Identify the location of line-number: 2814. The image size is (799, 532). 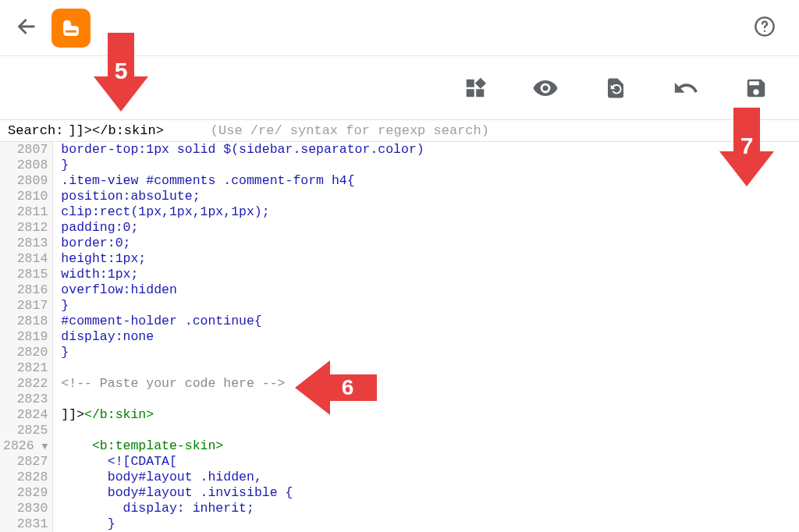
(25, 259).